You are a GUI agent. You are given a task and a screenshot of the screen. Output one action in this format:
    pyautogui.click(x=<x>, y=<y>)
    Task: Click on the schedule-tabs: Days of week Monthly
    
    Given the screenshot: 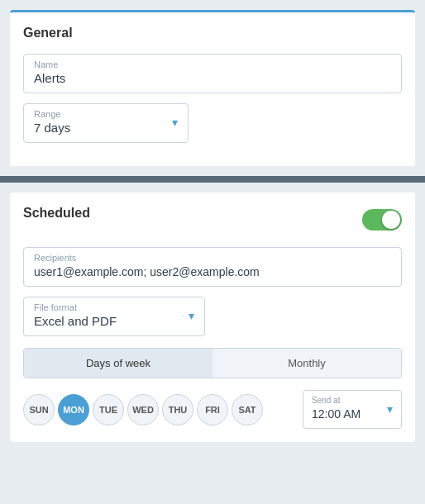 What is the action you would take?
    pyautogui.click(x=212, y=364)
    